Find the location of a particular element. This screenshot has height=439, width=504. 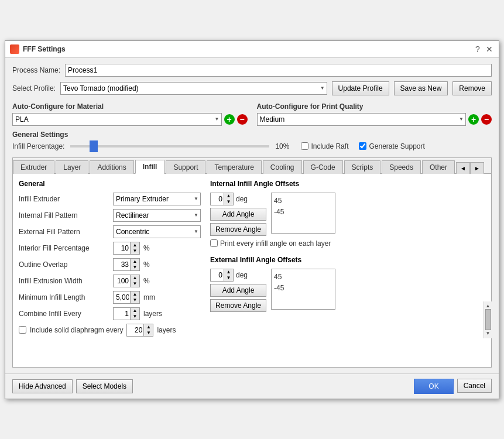

print-every-angle-checkbox is located at coordinates (214, 243).